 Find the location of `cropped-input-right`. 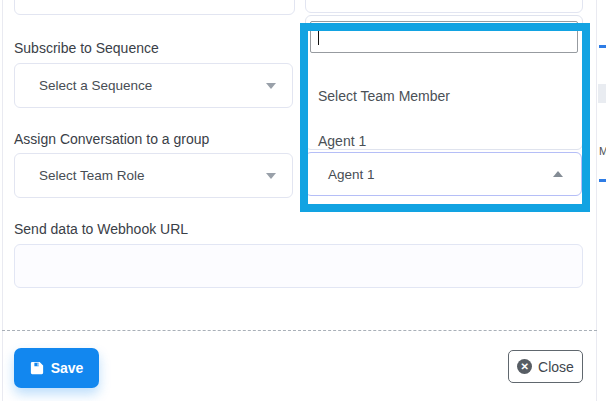

cropped-input-right is located at coordinates (444, 6).